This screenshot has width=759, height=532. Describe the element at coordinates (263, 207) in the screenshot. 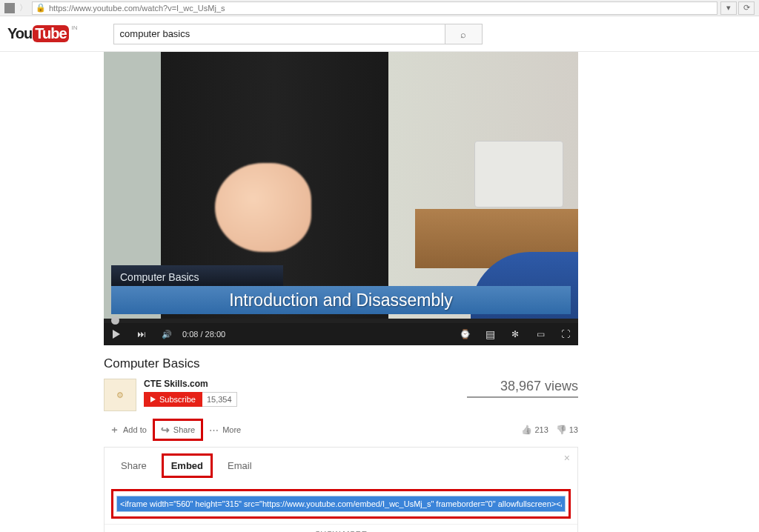

I see `scene-hand` at that location.